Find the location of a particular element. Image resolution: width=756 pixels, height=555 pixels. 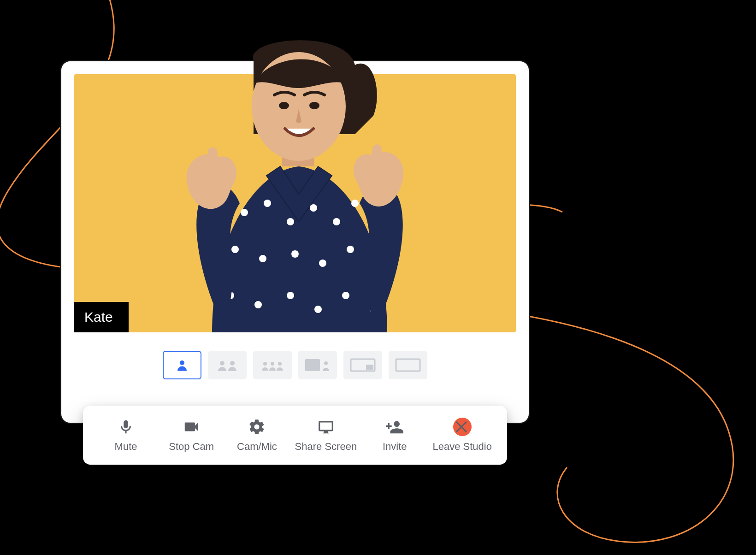

three-person-icon is located at coordinates (272, 365).